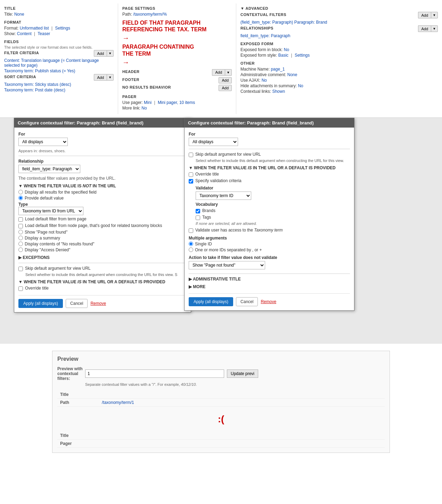 The image size is (442, 504). What do you see at coordinates (264, 80) in the screenshot?
I see `ajax-val-link: No` at bounding box center [264, 80].